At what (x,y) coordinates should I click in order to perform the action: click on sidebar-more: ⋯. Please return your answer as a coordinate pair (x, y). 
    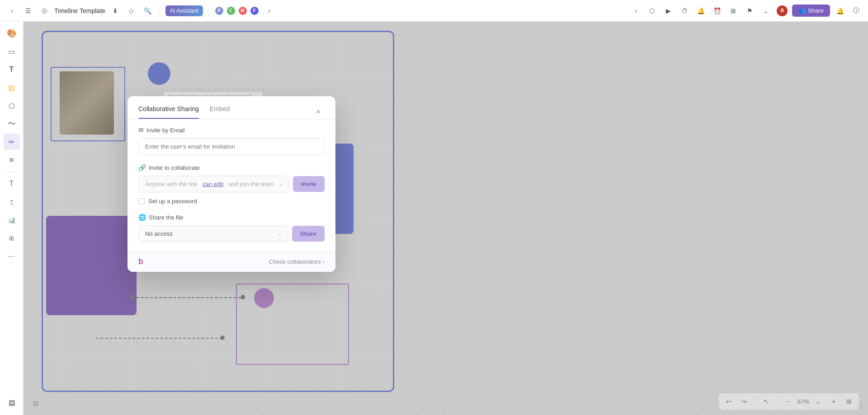
    Looking at the image, I should click on (12, 256).